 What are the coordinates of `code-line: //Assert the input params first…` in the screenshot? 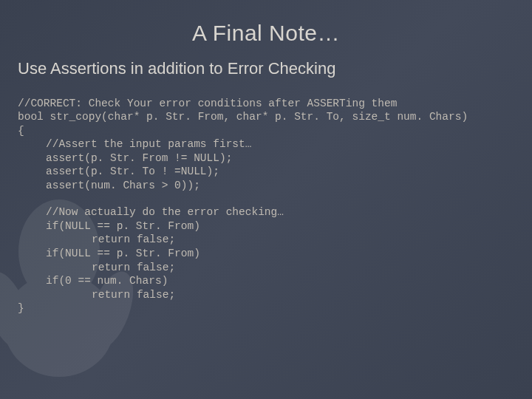 It's located at (266, 145).